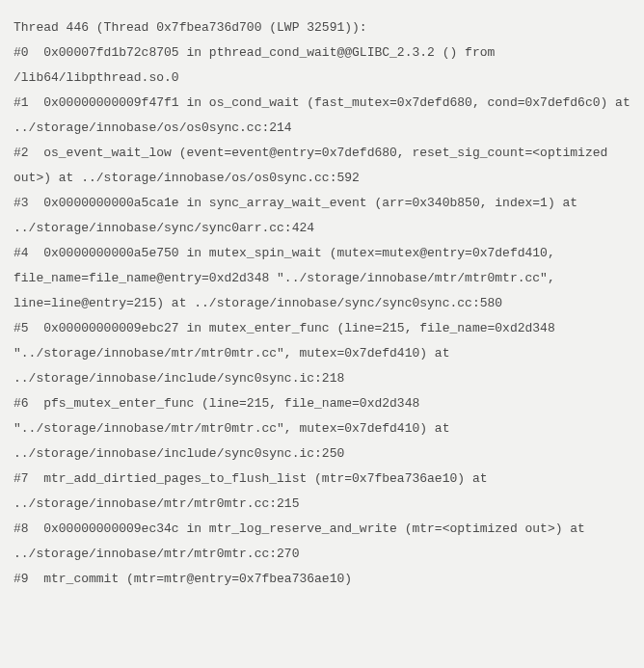 Image resolution: width=644 pixels, height=668 pixels. I want to click on stack-frame: #8 0x00000000009ec34c in mtr_log_reserve…, so click(322, 542).